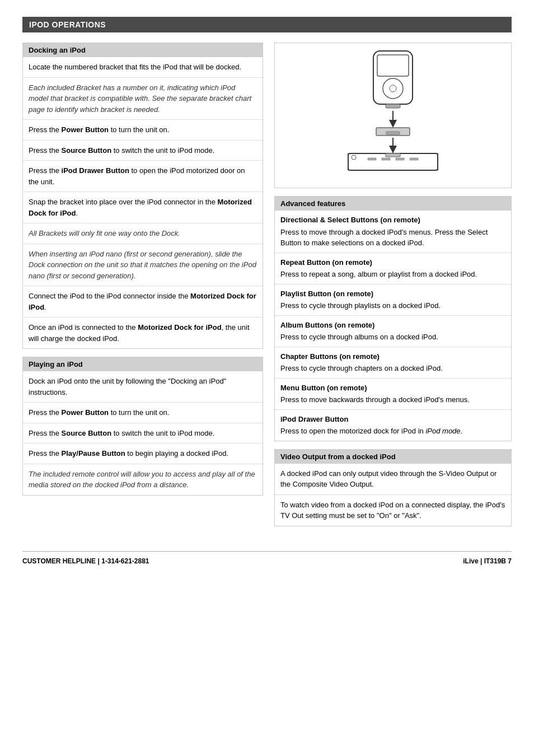  Describe the element at coordinates (86, 561) in the screenshot. I see `footer-left: CUSTOMER HELPLINE | 1-314-621-2881` at that location.